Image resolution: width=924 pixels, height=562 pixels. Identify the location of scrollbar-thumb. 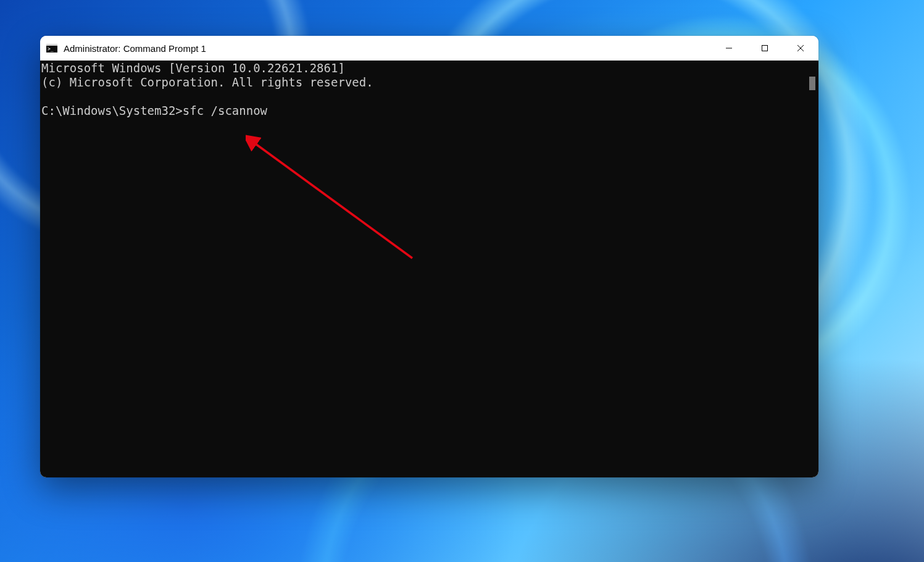
(812, 83).